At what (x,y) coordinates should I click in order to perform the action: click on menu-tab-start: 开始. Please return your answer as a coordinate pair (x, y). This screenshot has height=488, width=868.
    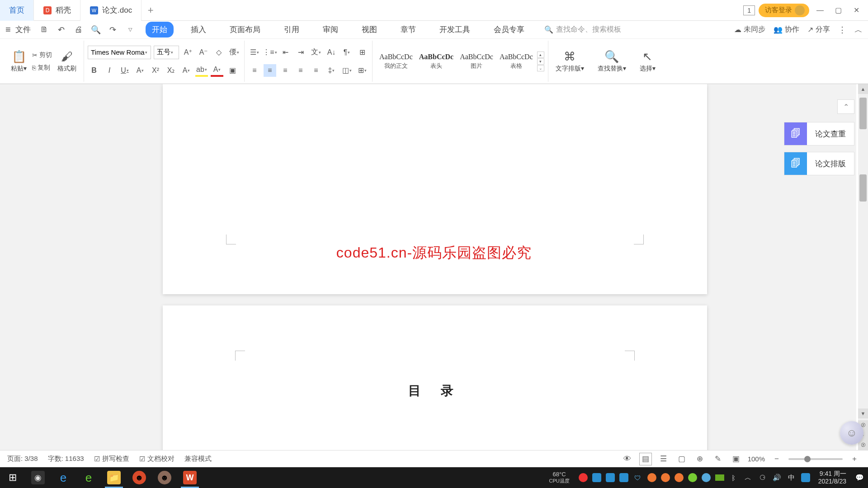
    Looking at the image, I should click on (160, 30).